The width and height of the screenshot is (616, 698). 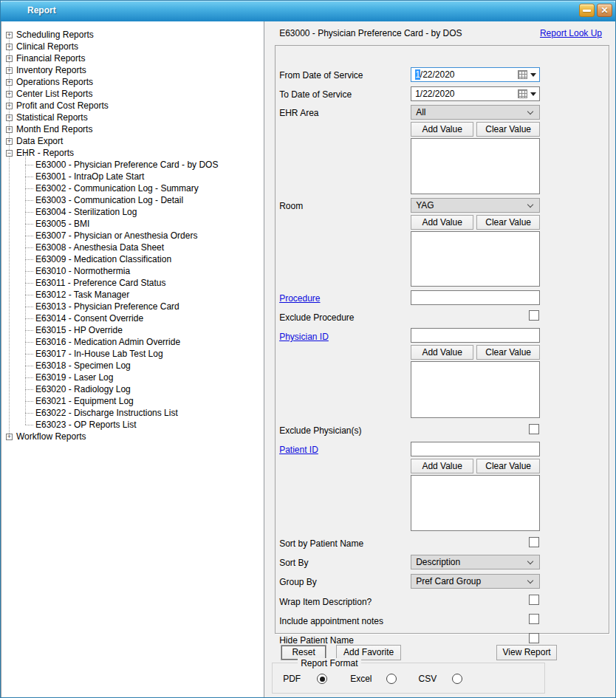 What do you see at coordinates (133, 177) in the screenshot?
I see `tree-leaf-item: E63001 - IntraOp Late Start` at bounding box center [133, 177].